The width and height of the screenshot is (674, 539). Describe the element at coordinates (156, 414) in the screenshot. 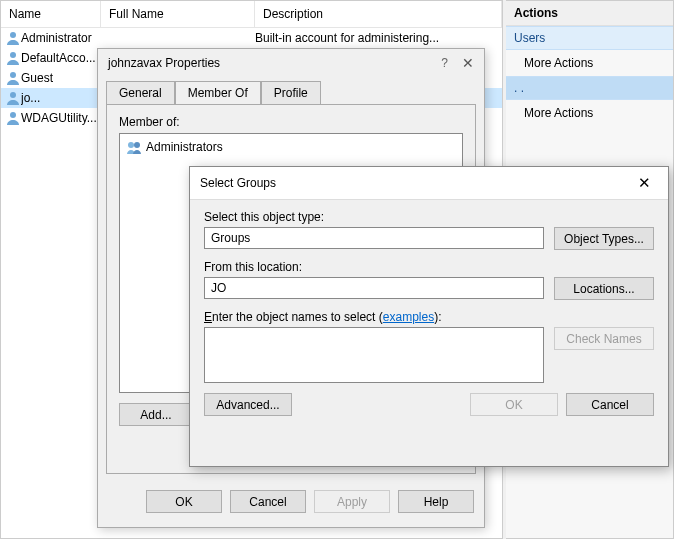

I see `add-button: Add...` at that location.